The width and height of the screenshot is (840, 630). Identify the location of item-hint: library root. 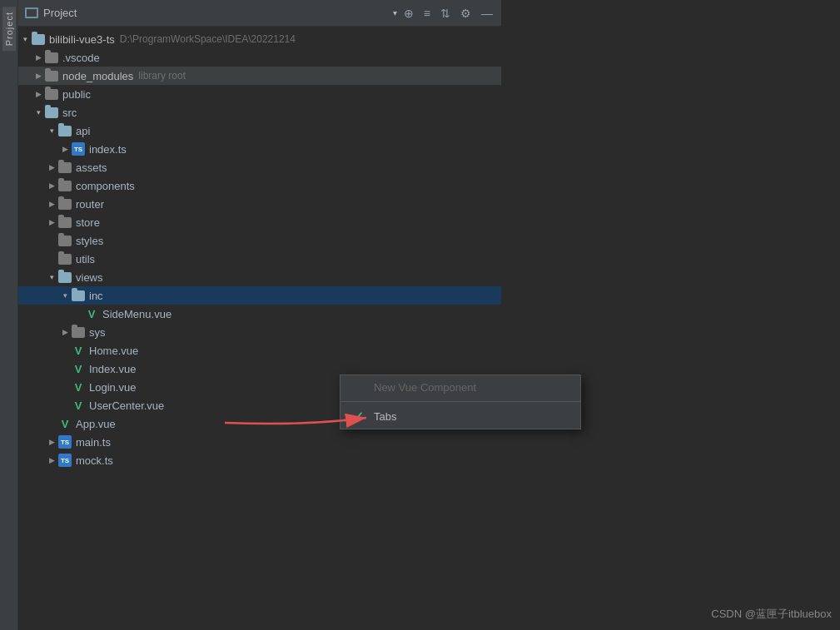
(162, 76).